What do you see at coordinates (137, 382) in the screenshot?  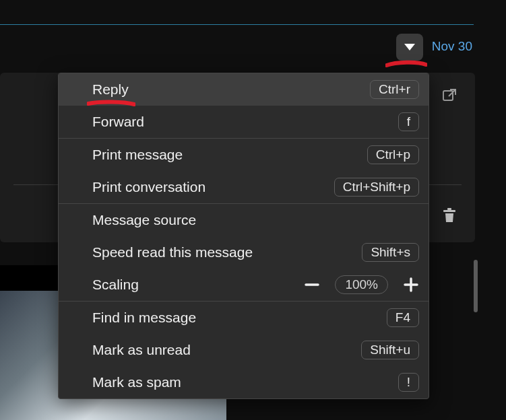 I see `menu-item-label: Mark as spam` at bounding box center [137, 382].